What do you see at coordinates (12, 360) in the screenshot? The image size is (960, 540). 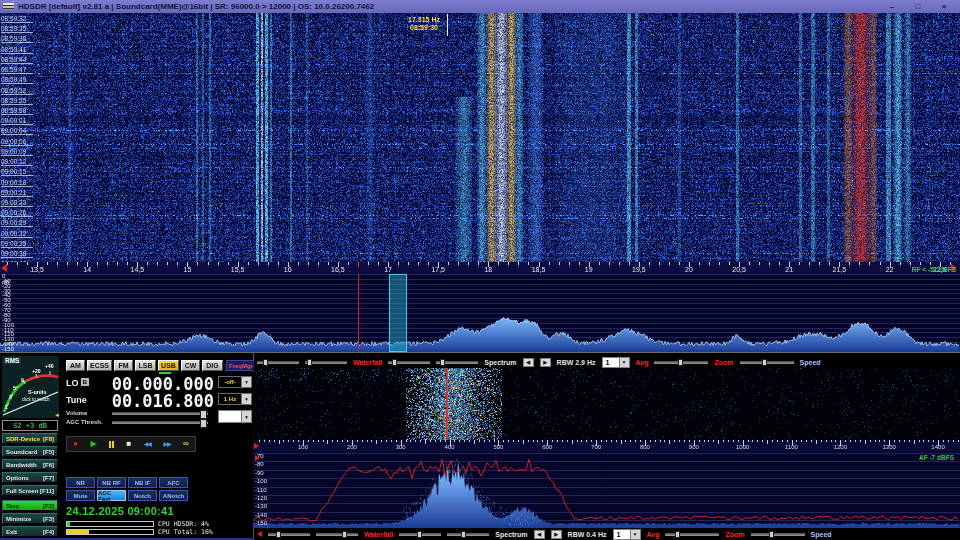 I see `s-meter-mode: RMS` at bounding box center [12, 360].